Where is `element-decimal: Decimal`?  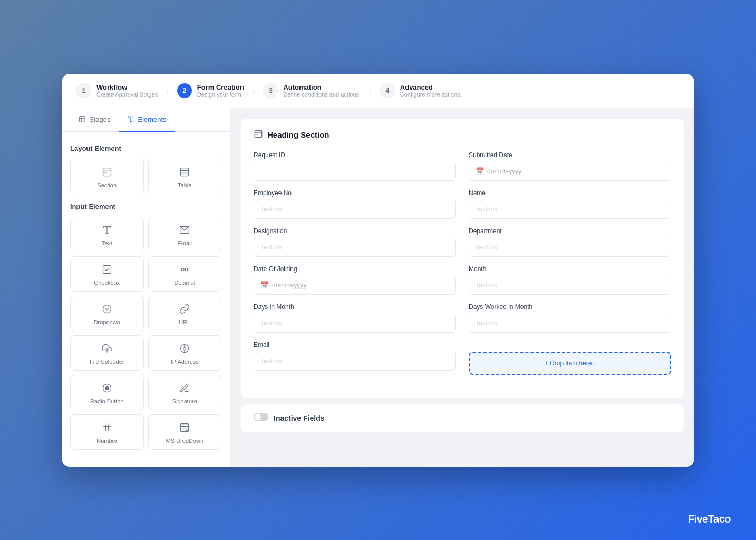
element-decimal: Decimal is located at coordinates (185, 274).